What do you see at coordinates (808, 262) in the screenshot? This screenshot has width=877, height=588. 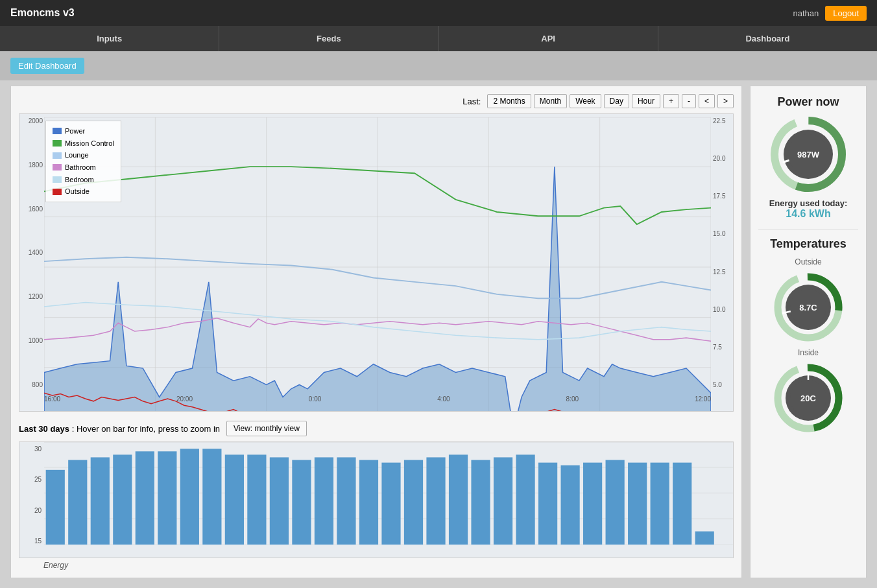 I see `outside-label: Outside` at bounding box center [808, 262].